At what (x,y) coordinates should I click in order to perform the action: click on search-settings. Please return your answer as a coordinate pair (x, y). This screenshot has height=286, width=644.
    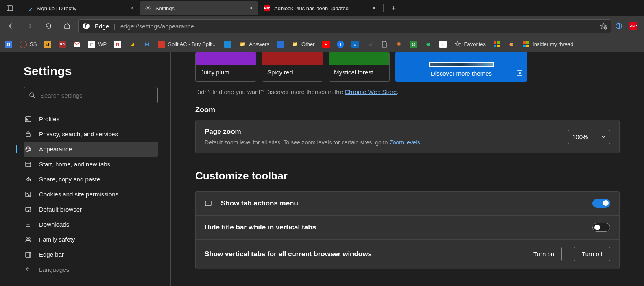
    Looking at the image, I should click on (91, 95).